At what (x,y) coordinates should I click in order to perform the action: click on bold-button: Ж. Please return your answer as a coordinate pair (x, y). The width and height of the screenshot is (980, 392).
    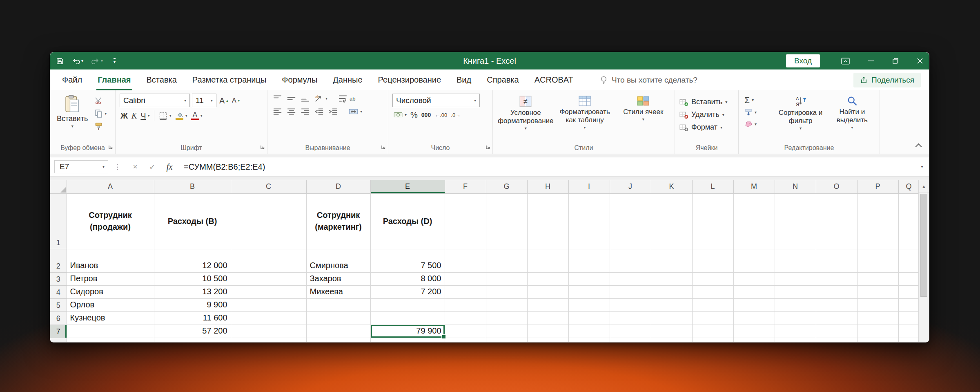
    Looking at the image, I should click on (124, 116).